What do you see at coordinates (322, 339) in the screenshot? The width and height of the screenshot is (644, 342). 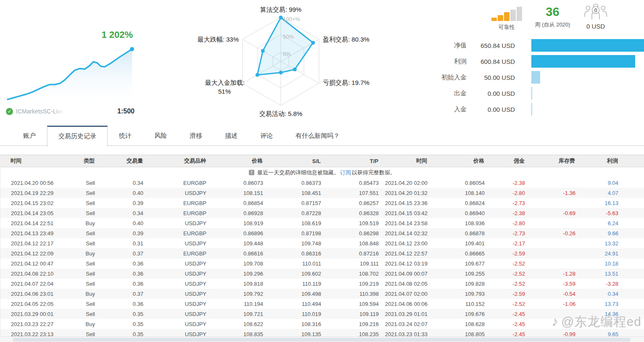 I see `scrollbar-thumb` at bounding box center [322, 339].